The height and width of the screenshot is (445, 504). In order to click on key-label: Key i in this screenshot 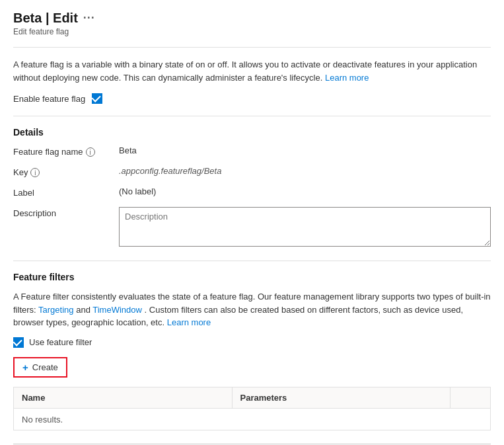, I will do `click(66, 172)`.